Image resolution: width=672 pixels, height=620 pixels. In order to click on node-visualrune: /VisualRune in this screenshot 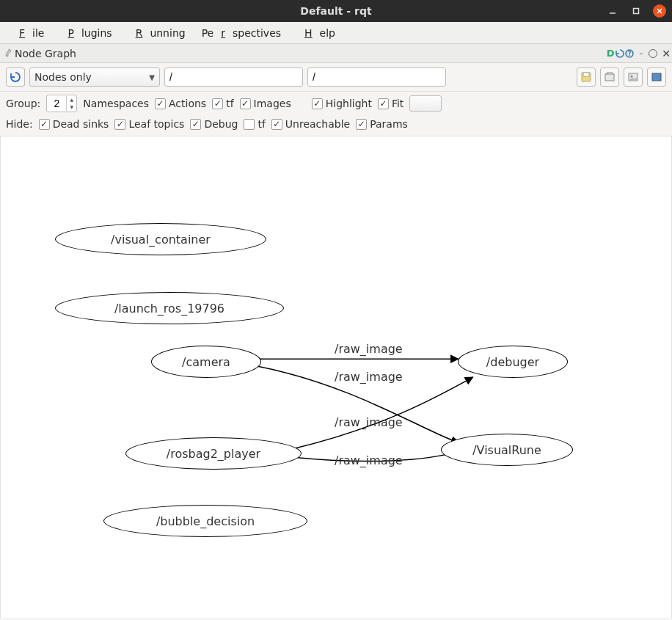, I will do `click(507, 450)`.